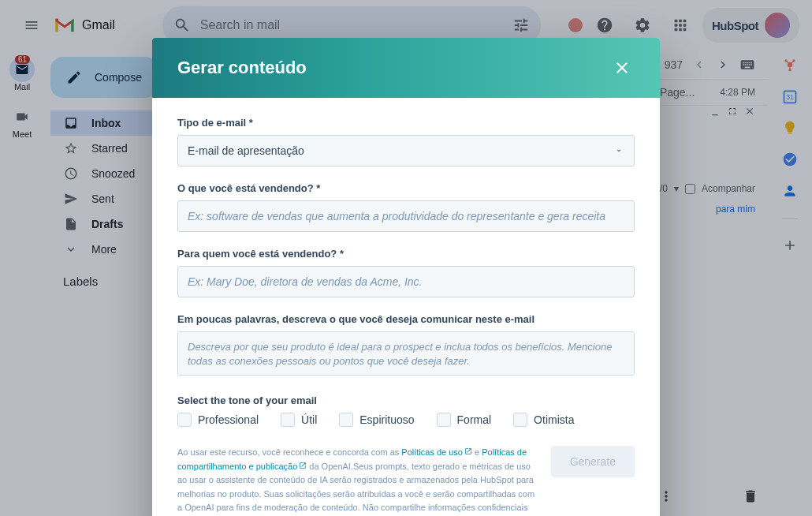 The width and height of the screenshot is (812, 516). What do you see at coordinates (406, 282) in the screenshot?
I see `who-selling-input` at bounding box center [406, 282].